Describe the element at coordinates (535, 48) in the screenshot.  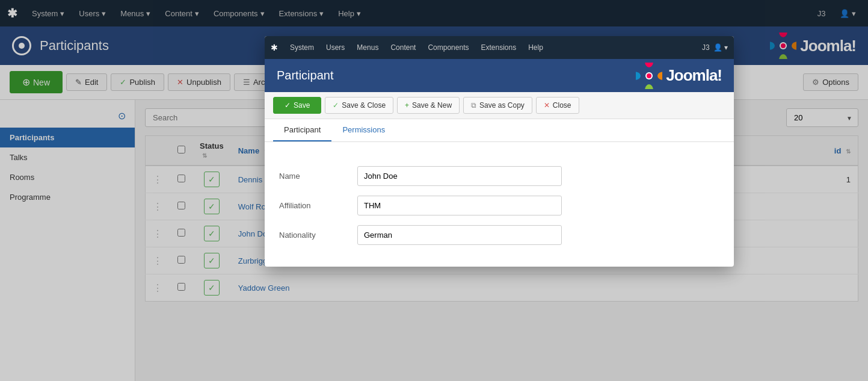
I see `modal-nav-help: Help` at that location.